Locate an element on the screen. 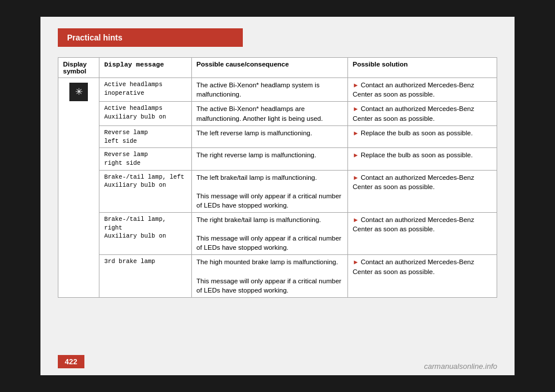  table-row: 3rd brake lamp The high mounted brake la… is located at coordinates (278, 276).